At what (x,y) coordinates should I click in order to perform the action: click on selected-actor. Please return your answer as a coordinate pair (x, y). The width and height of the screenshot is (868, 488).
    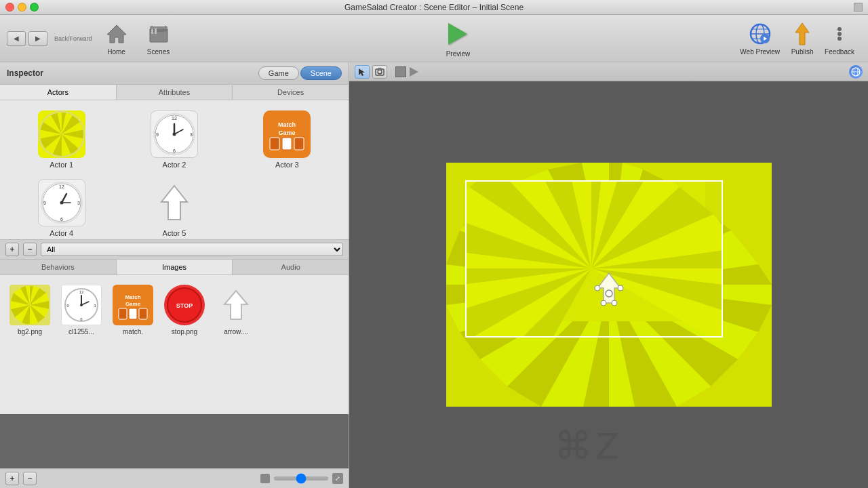
    Looking at the image, I should click on (609, 292).